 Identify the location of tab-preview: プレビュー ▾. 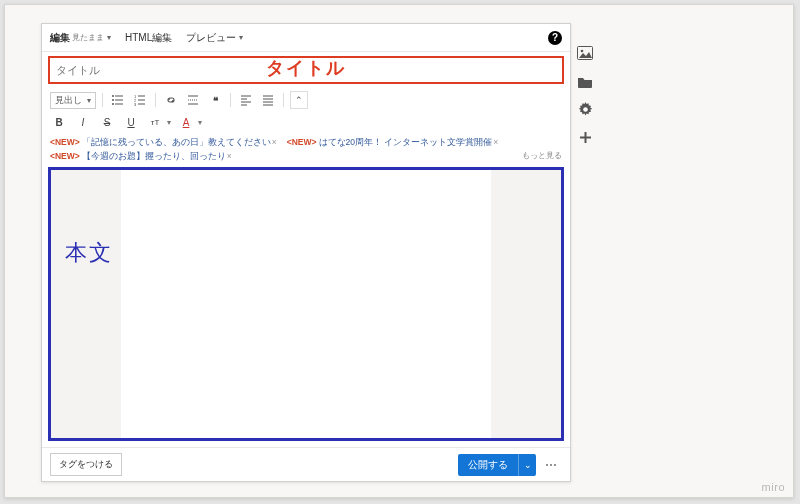
(214, 38).